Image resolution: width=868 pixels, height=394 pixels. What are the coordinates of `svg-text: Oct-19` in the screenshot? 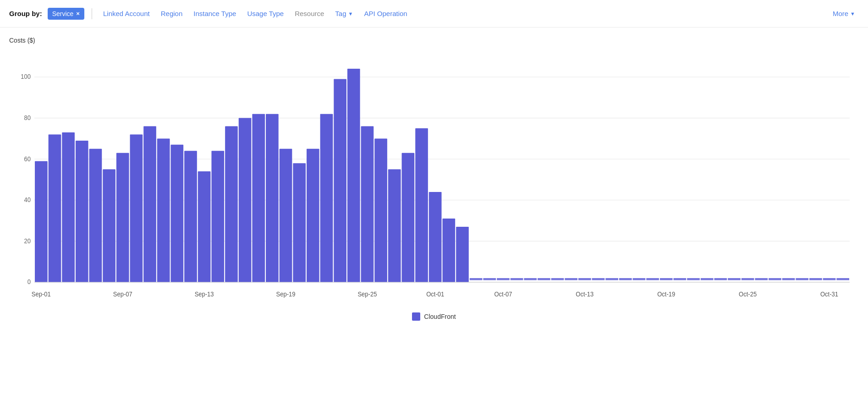 It's located at (666, 295).